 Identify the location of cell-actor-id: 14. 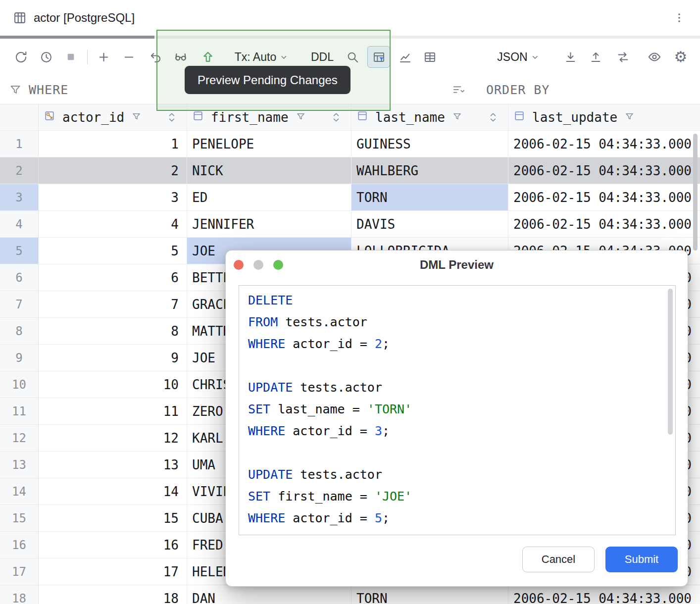
(113, 492).